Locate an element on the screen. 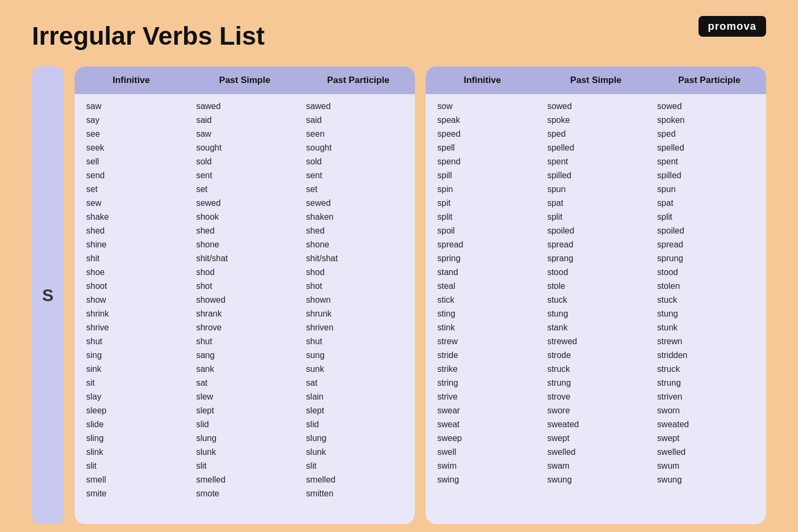 The image size is (798, 532). table-cell: swim is located at coordinates (486, 466).